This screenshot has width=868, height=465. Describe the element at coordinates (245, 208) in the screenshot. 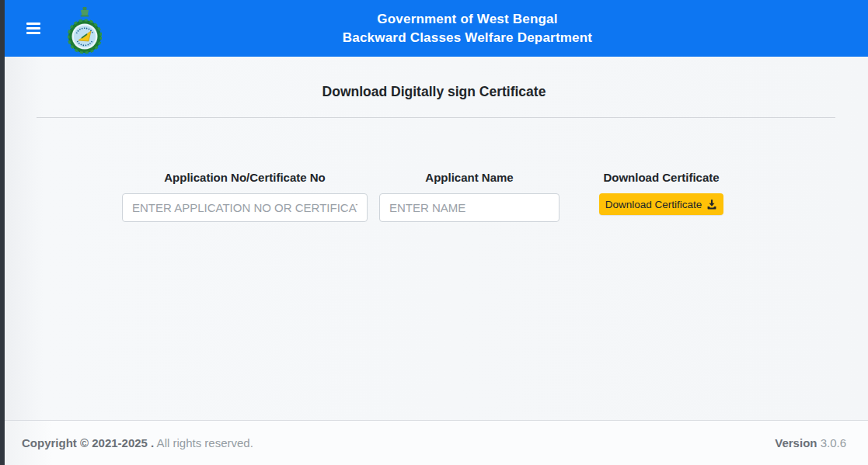

I see `application-no-input` at that location.